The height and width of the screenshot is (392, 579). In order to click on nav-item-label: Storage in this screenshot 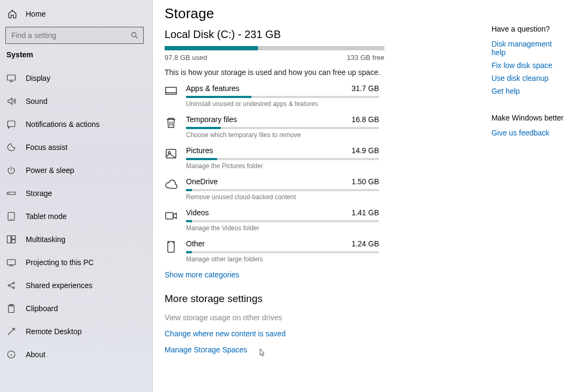, I will do `click(39, 193)`.